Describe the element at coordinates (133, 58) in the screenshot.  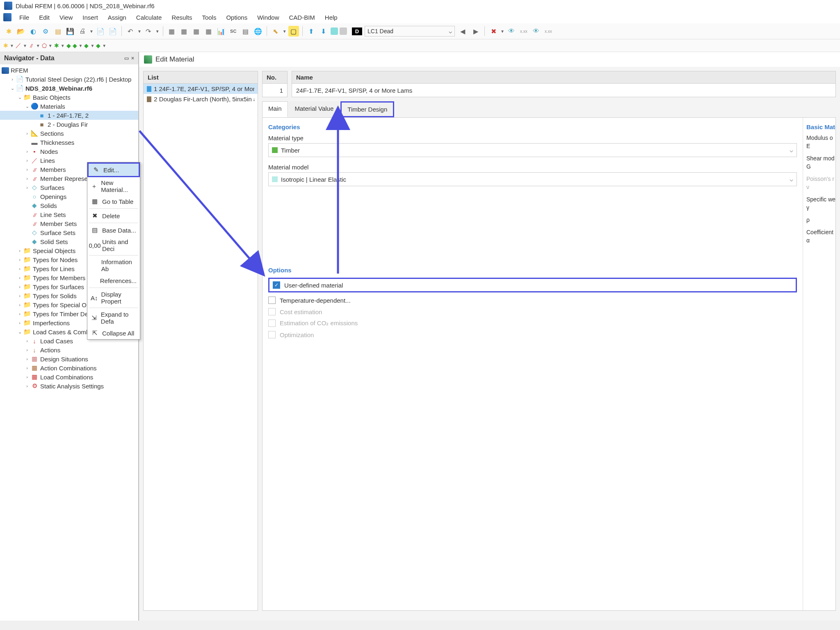
I see `nav-close-icon: ×` at that location.